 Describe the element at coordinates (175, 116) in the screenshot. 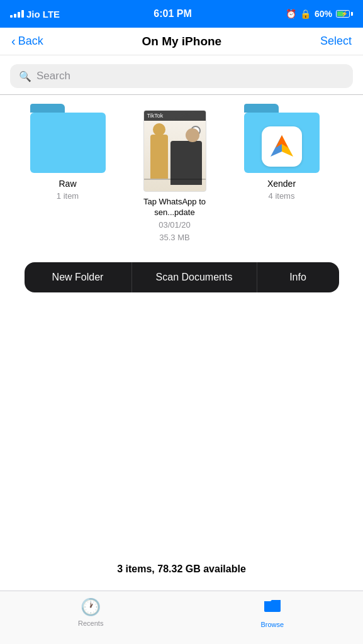

I see `tiktok-bar: TikTok` at that location.